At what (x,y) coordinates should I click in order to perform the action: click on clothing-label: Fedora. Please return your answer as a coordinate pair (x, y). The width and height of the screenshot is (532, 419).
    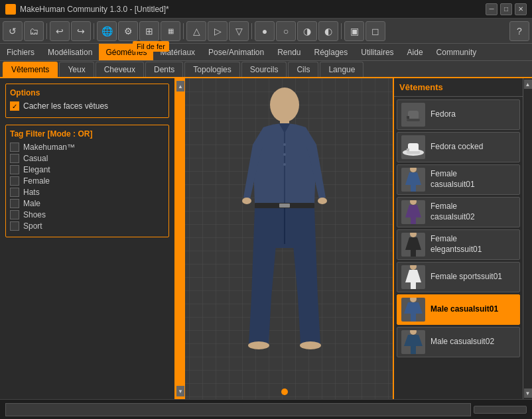
    Looking at the image, I should click on (443, 115).